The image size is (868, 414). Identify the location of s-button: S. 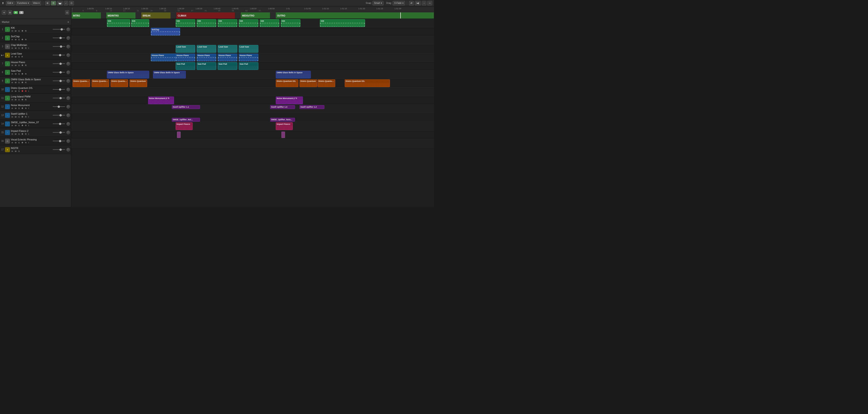
(22, 13).